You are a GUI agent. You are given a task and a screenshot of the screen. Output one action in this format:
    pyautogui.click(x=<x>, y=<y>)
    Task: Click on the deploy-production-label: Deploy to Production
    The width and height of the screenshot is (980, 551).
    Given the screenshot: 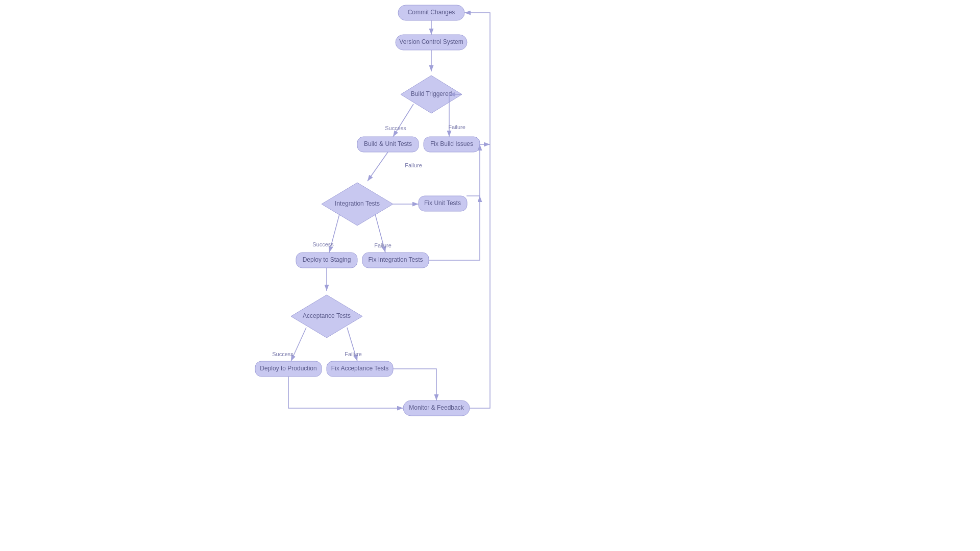 What is the action you would take?
    pyautogui.click(x=288, y=368)
    